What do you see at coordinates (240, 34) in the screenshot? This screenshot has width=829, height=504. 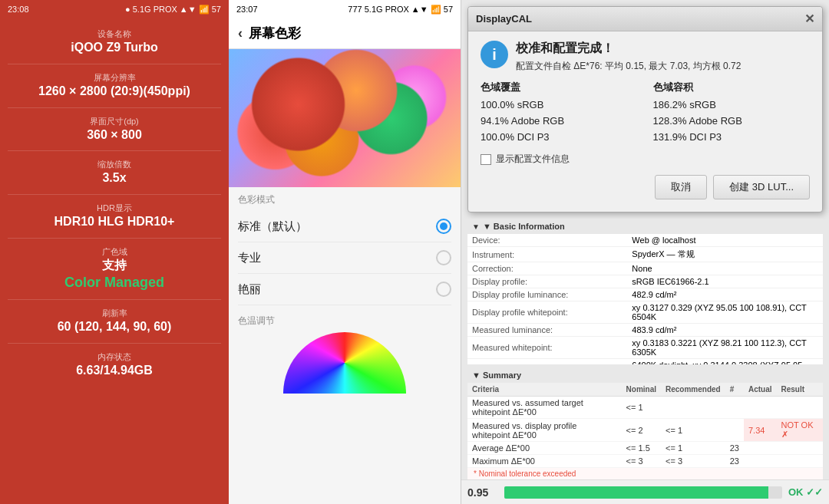 I see `back-arrow-icon: ‹` at bounding box center [240, 34].